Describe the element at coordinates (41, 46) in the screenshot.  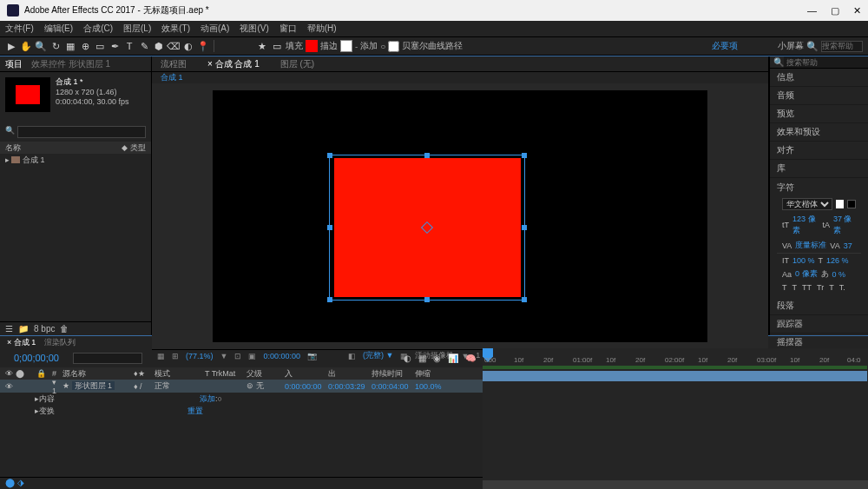
I see `zoom-tool-icon: 🔍` at that location.